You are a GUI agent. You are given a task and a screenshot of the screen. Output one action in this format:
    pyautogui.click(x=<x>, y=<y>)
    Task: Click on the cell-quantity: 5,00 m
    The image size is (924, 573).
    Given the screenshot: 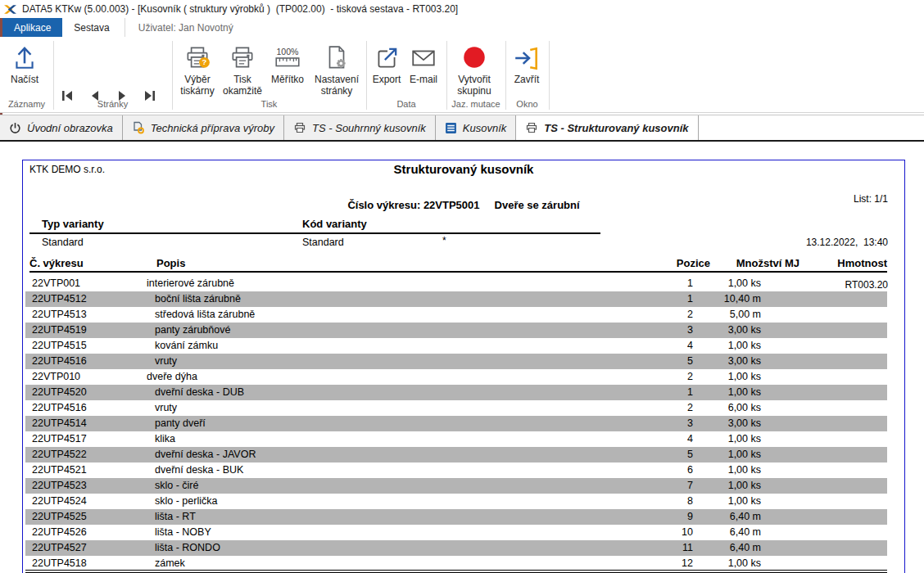 What is the action you would take?
    pyautogui.click(x=704, y=314)
    